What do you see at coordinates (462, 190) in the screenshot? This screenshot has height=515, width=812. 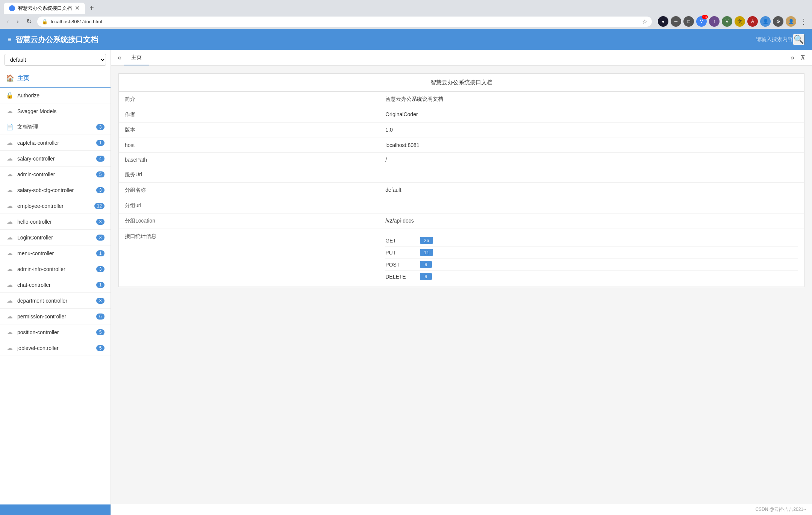 I see `table-row-group-name: 分组名称 default` at bounding box center [462, 190].